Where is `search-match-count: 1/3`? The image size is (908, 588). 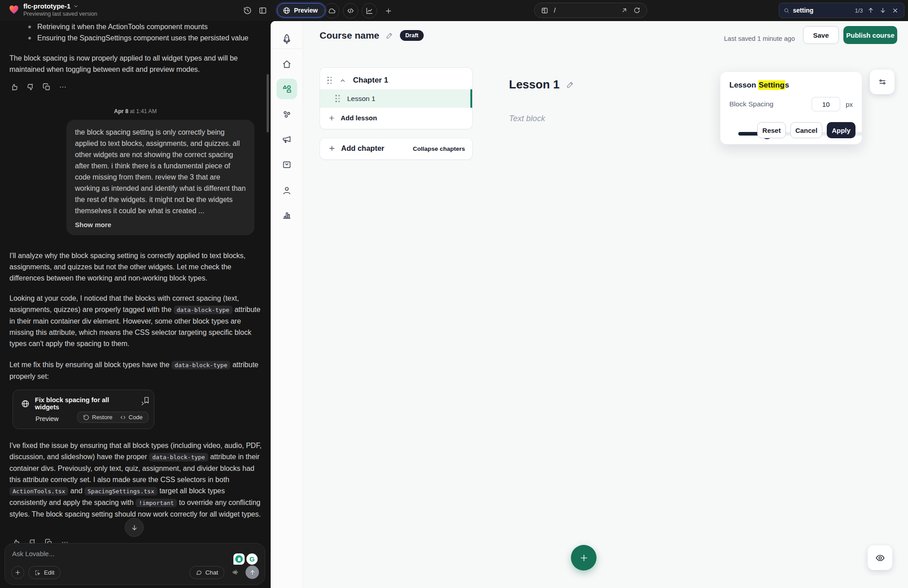
search-match-count: 1/3 is located at coordinates (859, 11).